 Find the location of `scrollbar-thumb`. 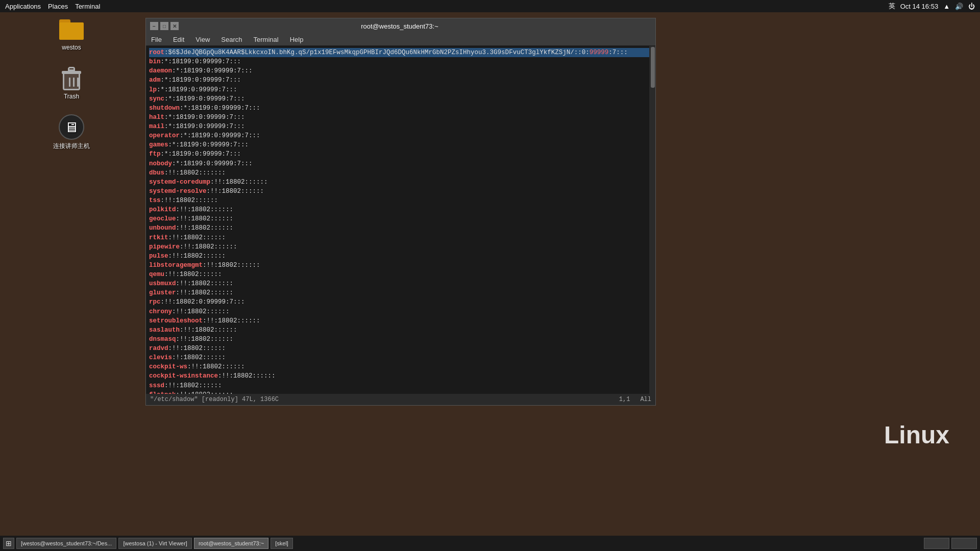

scrollbar-thumb is located at coordinates (653, 67).